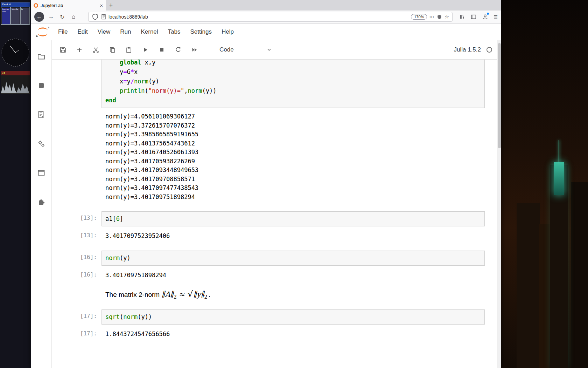  What do you see at coordinates (258, 17) in the screenshot?
I see `url-text: localhost:8889/lab` at bounding box center [258, 17].